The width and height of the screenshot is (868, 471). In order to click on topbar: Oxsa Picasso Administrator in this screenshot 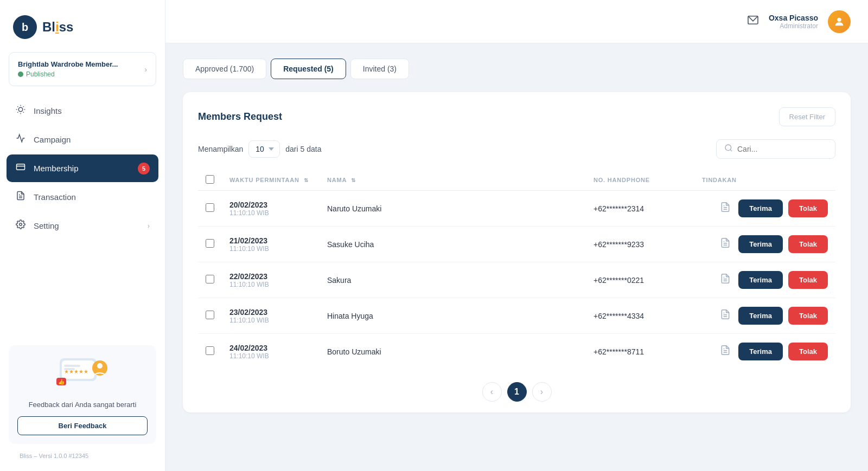, I will do `click(516, 22)`.